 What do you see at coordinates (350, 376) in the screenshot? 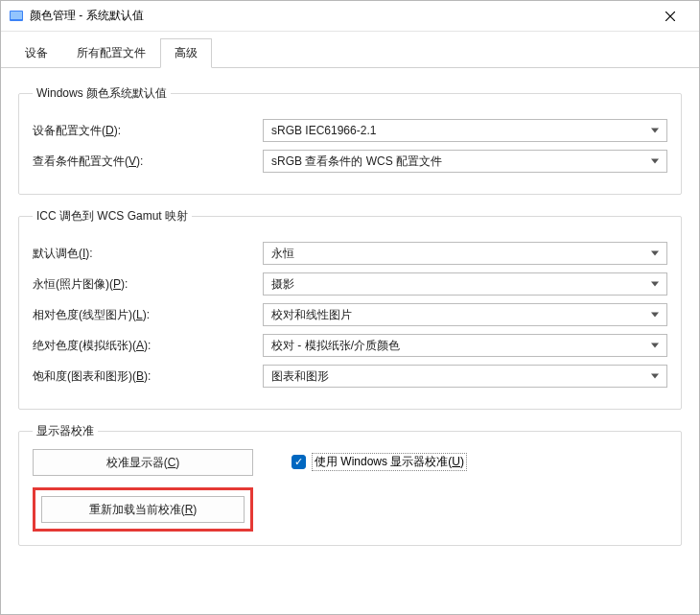
I see `icc-row-4: 饱和度(图表和图形)(B):图表和图形` at bounding box center [350, 376].